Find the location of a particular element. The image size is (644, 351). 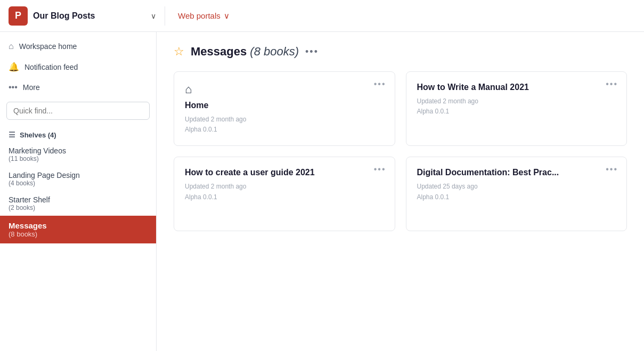

main-more-button: ••• is located at coordinates (312, 52).